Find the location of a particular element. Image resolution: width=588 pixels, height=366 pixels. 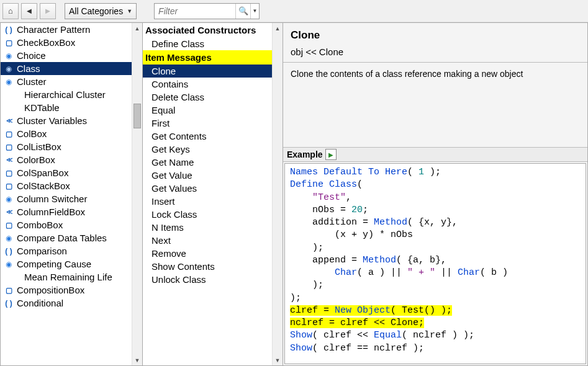

category-item-label: Choice is located at coordinates (31, 56).